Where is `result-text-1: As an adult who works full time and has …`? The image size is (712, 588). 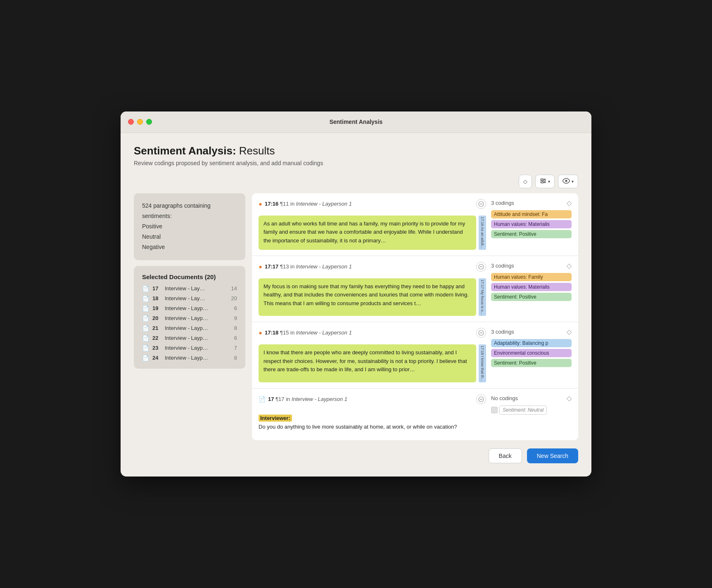
result-text-1: As an adult who works full time and has … is located at coordinates (368, 233).